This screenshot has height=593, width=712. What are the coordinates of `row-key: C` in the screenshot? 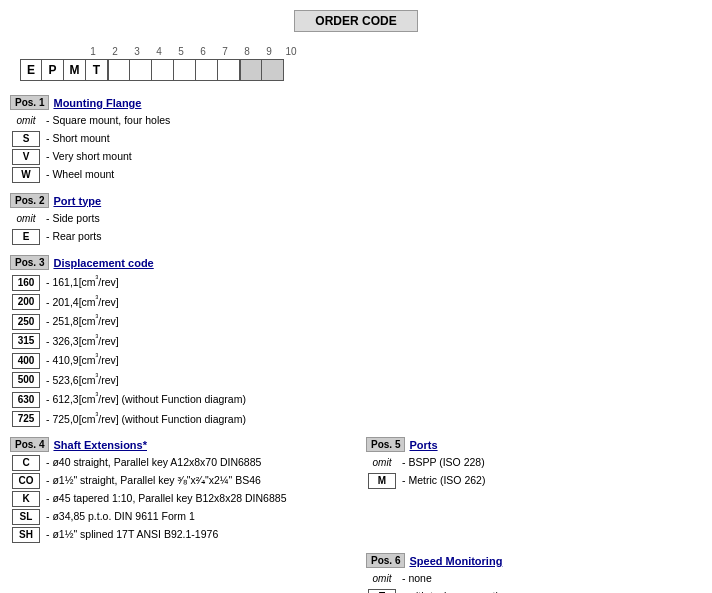 It's located at (26, 463).